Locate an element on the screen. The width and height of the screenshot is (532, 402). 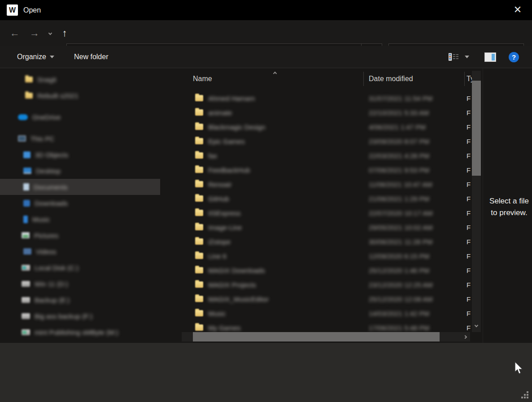
organize-button: Organize is located at coordinates (36, 57).